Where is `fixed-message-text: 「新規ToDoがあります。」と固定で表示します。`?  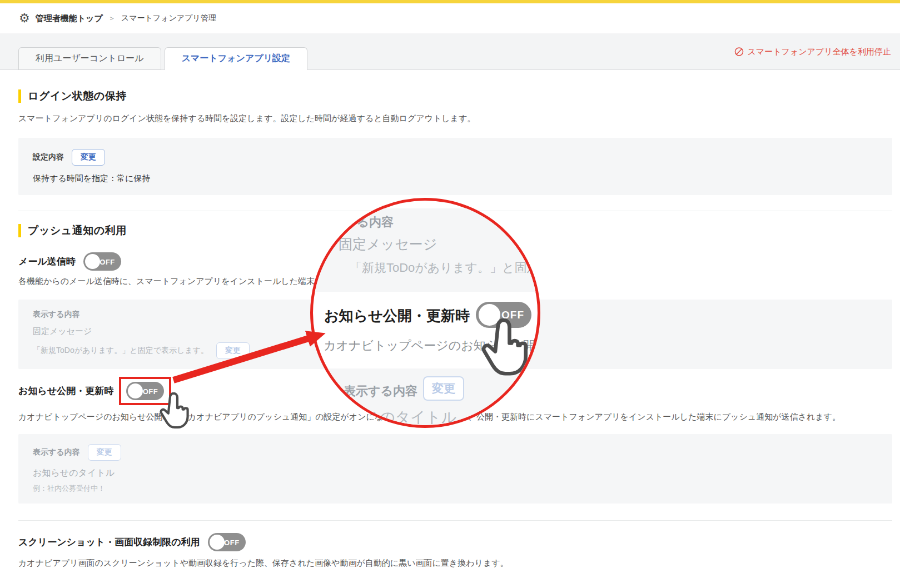
fixed-message-text: 「新規ToDoがあります。」と固定で表示します。 is located at coordinates (121, 351).